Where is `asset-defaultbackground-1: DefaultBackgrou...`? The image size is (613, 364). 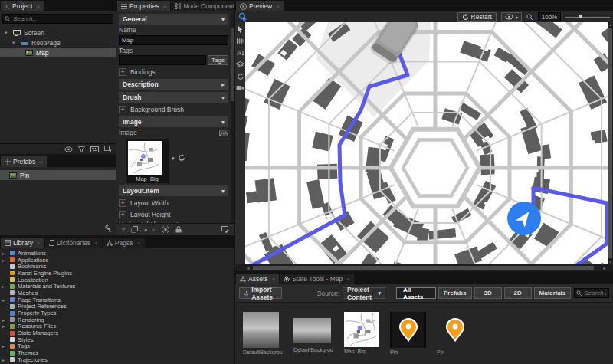 asset-defaultbackground-1: DefaultBackgrou... is located at coordinates (263, 337).